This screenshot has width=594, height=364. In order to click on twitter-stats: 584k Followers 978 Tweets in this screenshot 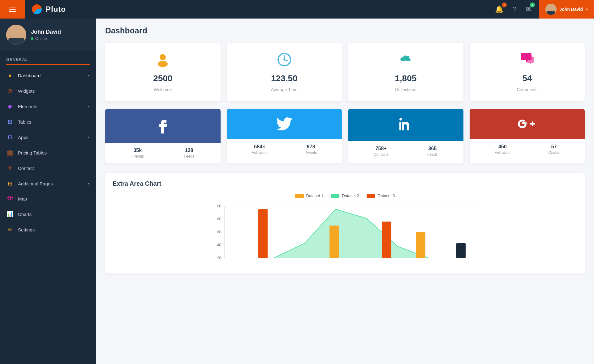, I will do `click(285, 150)`.